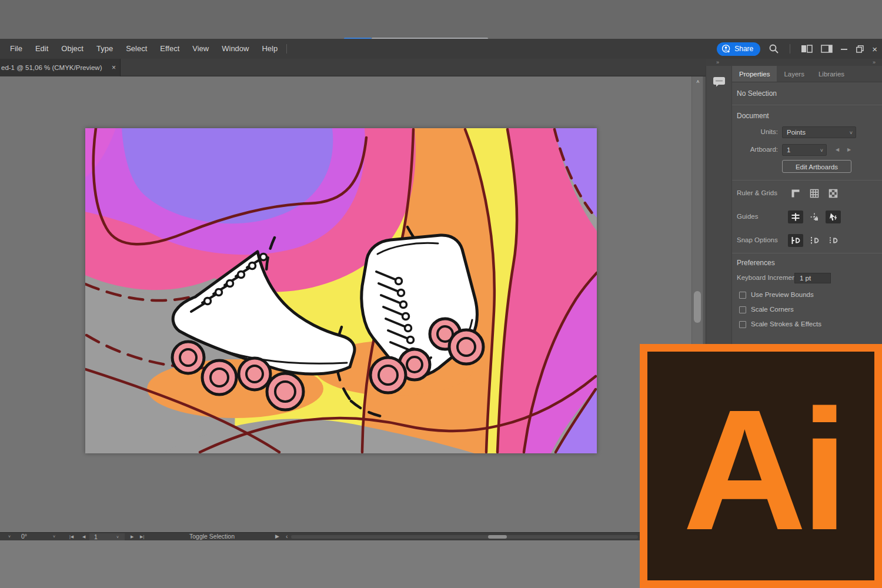 This screenshot has height=588, width=882. Describe the element at coordinates (753, 116) in the screenshot. I see `document-section-title: Document` at that location.